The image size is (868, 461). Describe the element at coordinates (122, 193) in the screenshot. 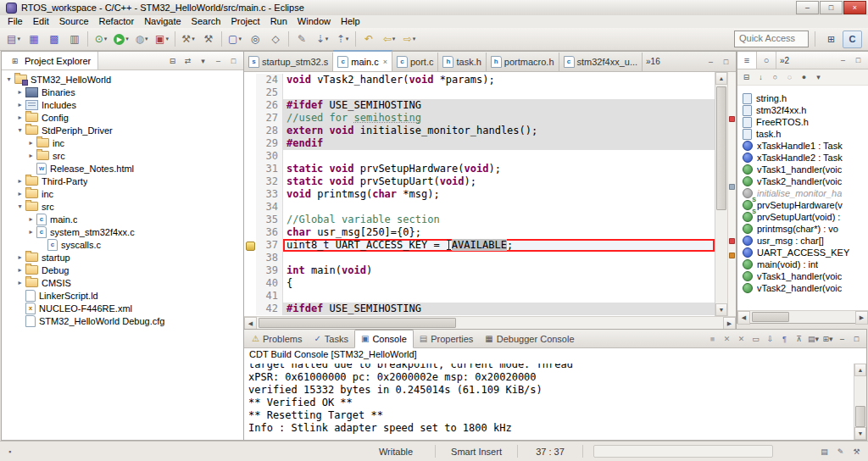

I see `tree-item-inc: ▸inc` at that location.